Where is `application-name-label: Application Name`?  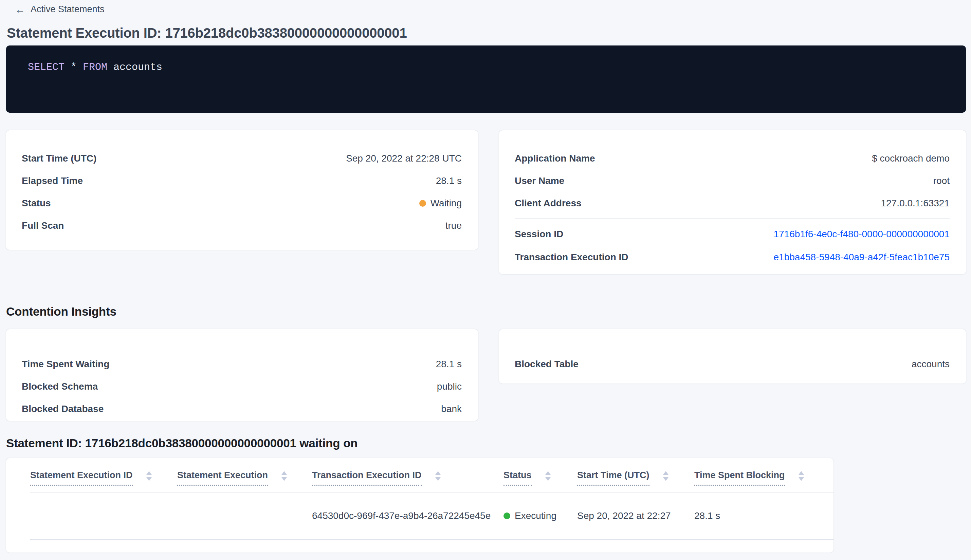 application-name-label: Application Name is located at coordinates (555, 158).